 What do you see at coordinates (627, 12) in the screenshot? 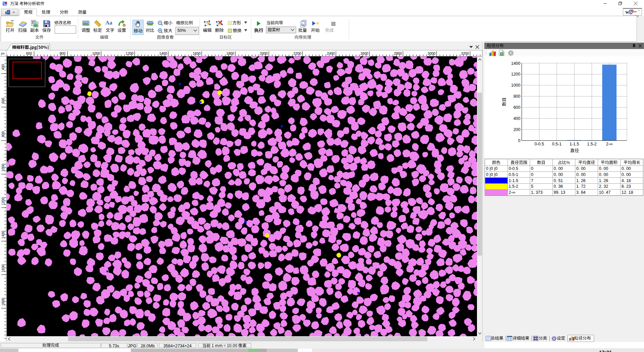
I see `svg-text: W` at bounding box center [627, 12].